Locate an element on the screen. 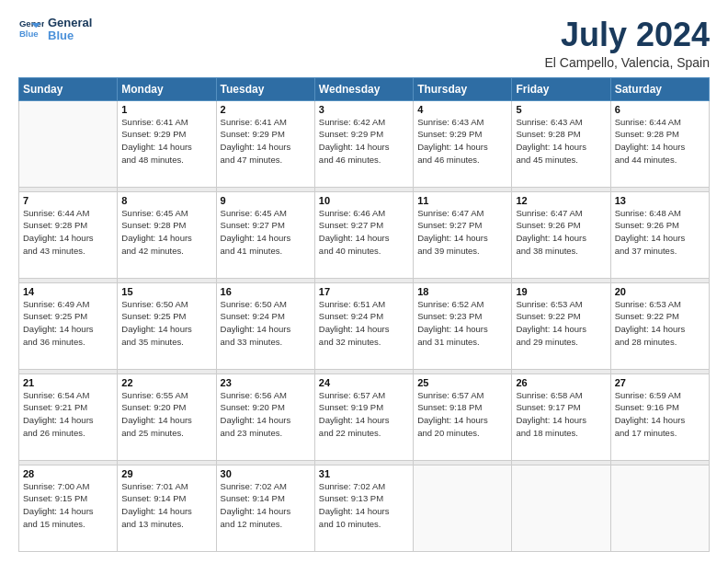 This screenshot has height=563, width=728. calendar-header-monday: Monday is located at coordinates (167, 88).